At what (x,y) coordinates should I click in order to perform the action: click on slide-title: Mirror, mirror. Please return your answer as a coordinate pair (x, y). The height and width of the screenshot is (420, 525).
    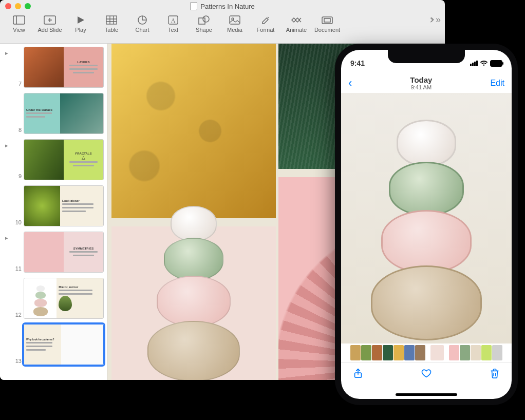
    Looking at the image, I should click on (68, 287).